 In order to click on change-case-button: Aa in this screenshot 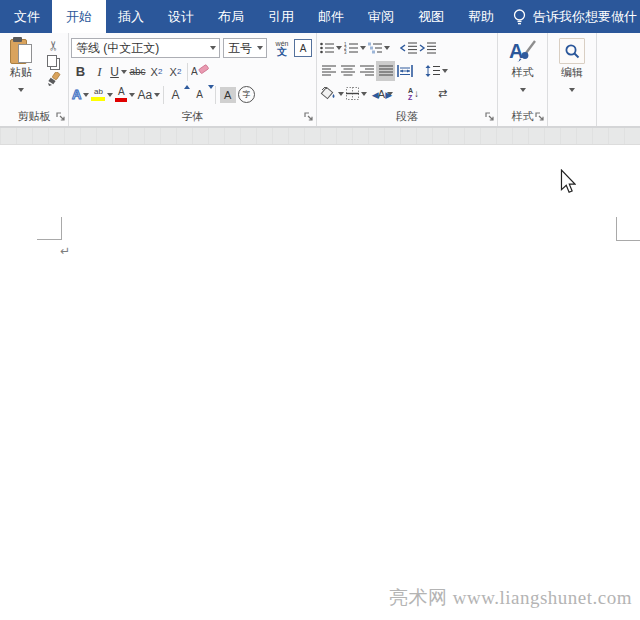, I will do `click(148, 95)`.